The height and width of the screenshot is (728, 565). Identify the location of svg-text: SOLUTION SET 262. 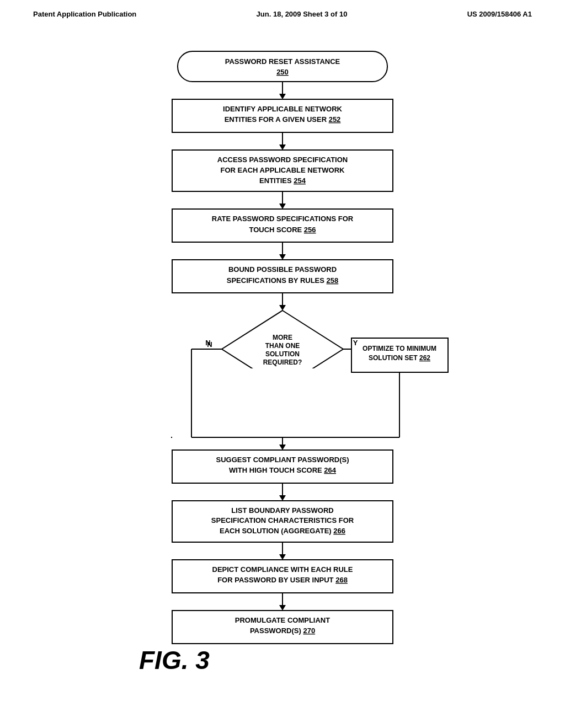
(399, 358).